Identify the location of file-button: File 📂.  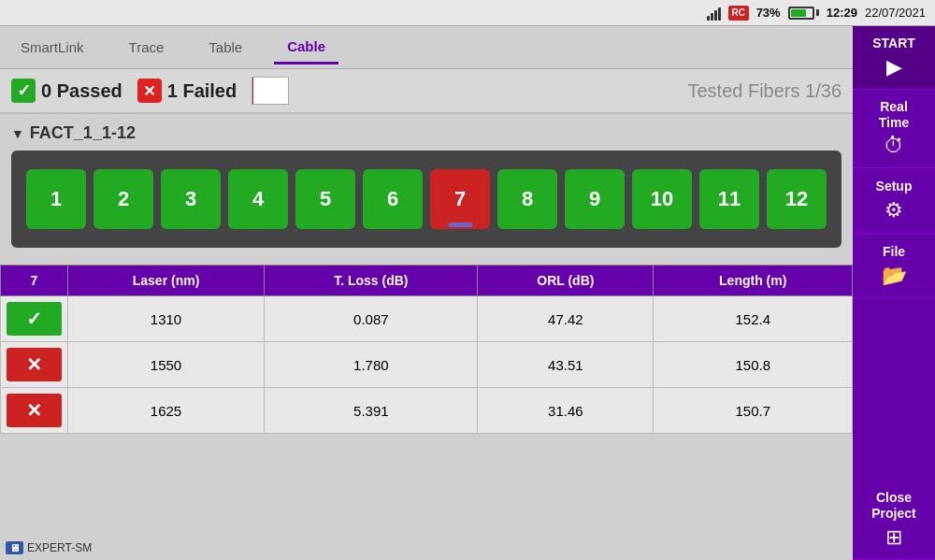
(894, 266).